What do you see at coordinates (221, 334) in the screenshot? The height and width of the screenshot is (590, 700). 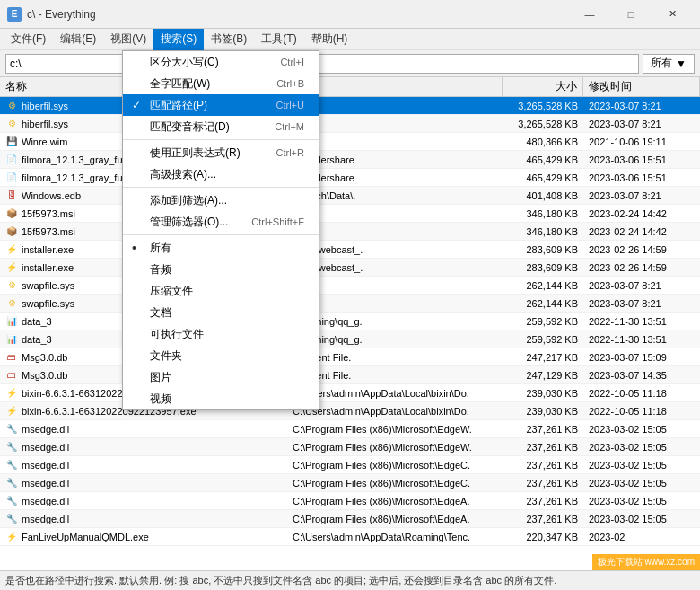 I see `search-menu-item-exe: 可执行文件` at bounding box center [221, 334].